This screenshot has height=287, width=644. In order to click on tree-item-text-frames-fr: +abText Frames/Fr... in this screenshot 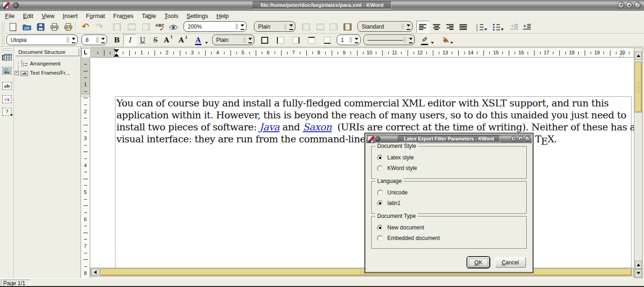, I will do `click(47, 73)`.